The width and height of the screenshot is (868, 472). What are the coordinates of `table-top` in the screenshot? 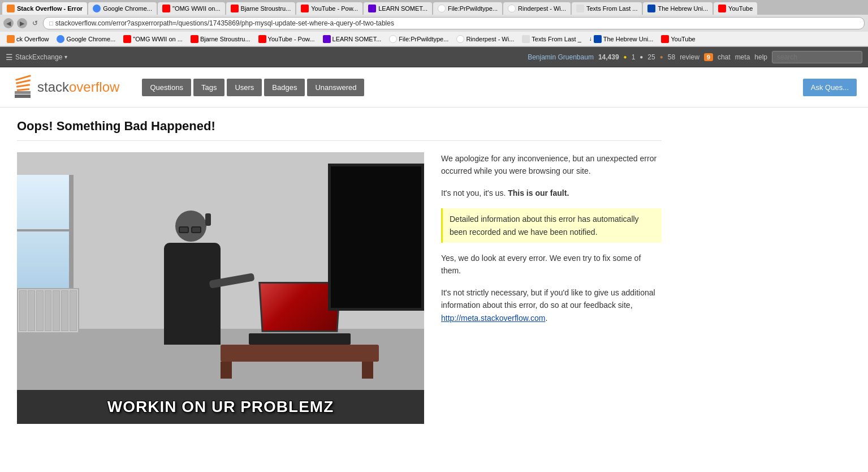 It's located at (300, 353).